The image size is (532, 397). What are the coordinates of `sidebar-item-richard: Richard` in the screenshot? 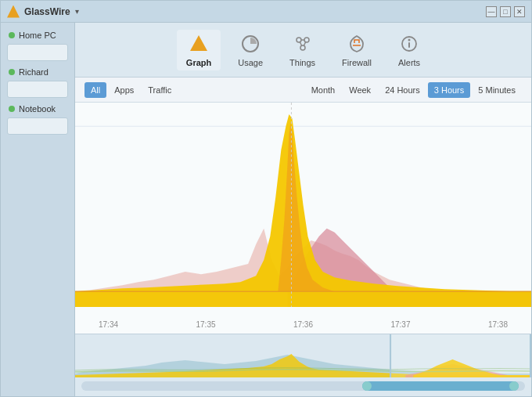 It's located at (38, 81).